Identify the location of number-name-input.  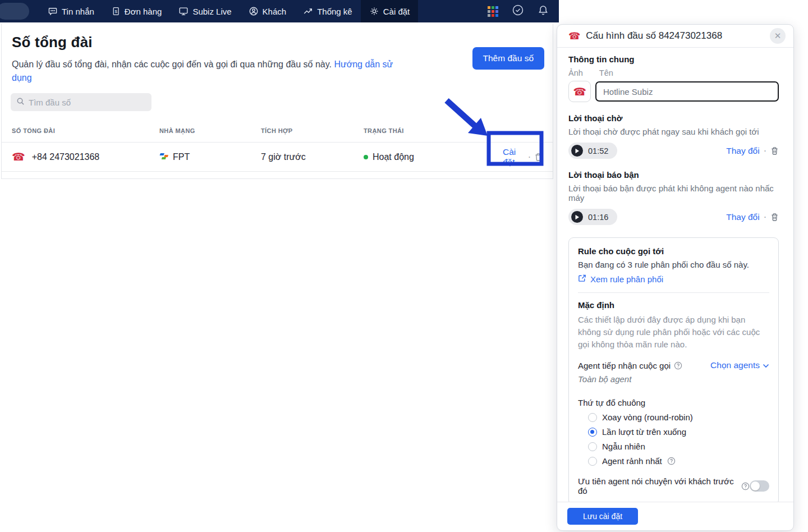
(687, 91).